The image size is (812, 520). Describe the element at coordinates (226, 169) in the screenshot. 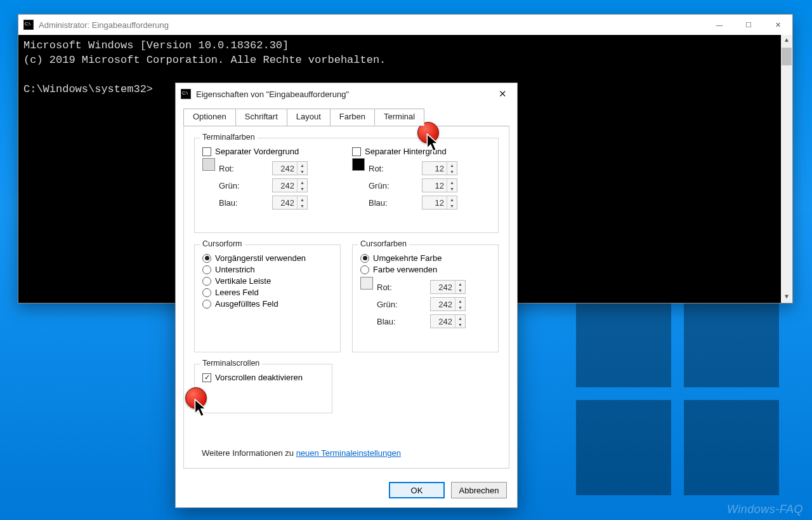

I see `label-fg-red: Rot:` at that location.